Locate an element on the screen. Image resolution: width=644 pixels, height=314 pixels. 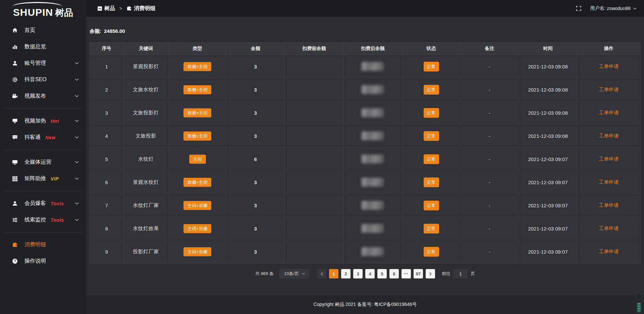
page-button-3: 3 is located at coordinates (358, 274).